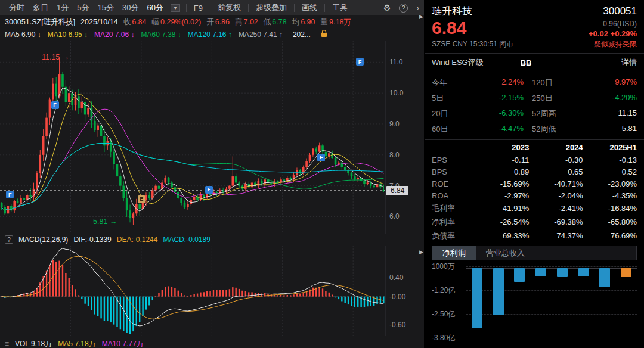  Describe the element at coordinates (449, 98) in the screenshot. I see `perf-label: 5日` at that location.